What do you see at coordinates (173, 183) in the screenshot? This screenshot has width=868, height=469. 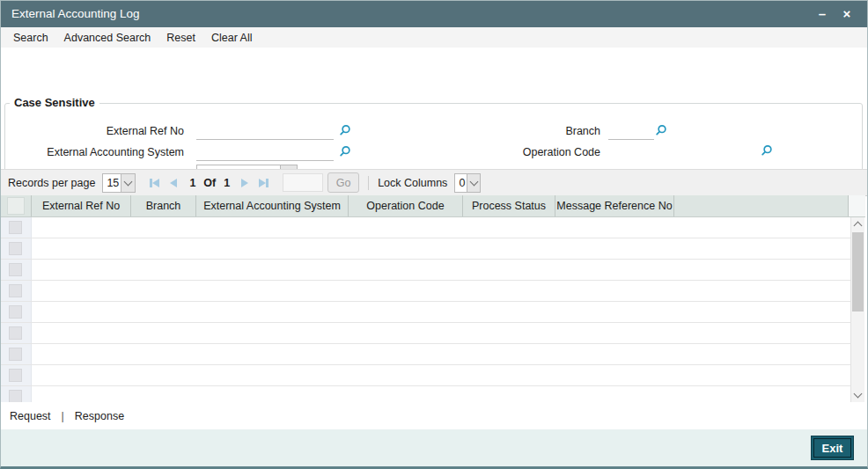 I see `previous-page-icon` at bounding box center [173, 183].